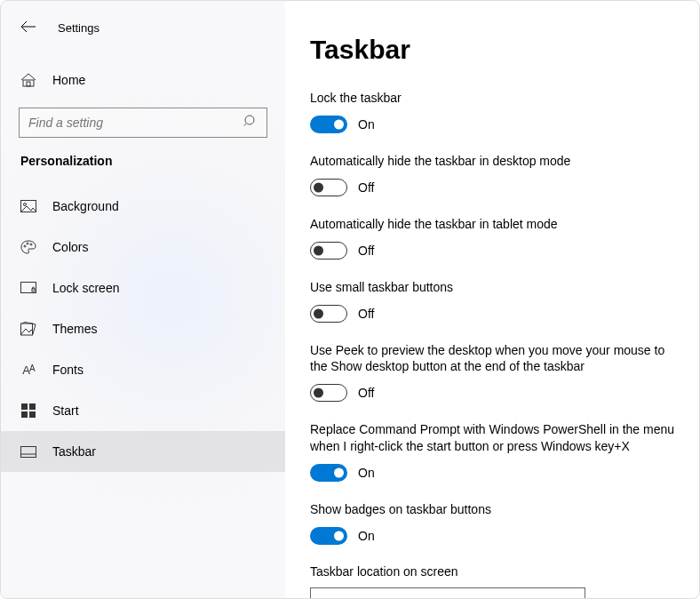 This screenshot has height=599, width=700. I want to click on palette-icon, so click(28, 247).